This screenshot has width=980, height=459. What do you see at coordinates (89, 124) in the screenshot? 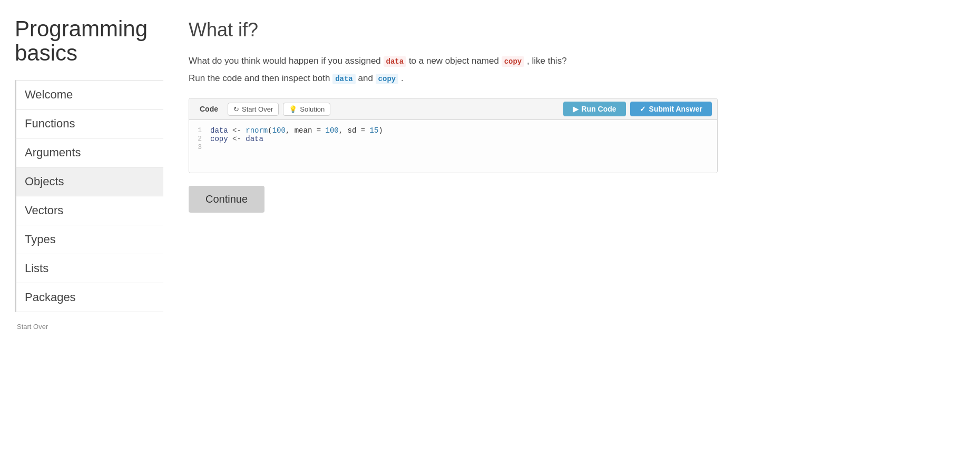
I see `sidebar-item-functions: Functions` at bounding box center [89, 124].